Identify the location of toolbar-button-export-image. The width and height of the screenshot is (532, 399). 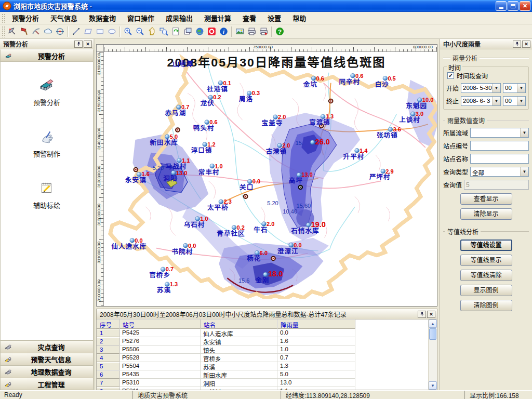
(240, 31).